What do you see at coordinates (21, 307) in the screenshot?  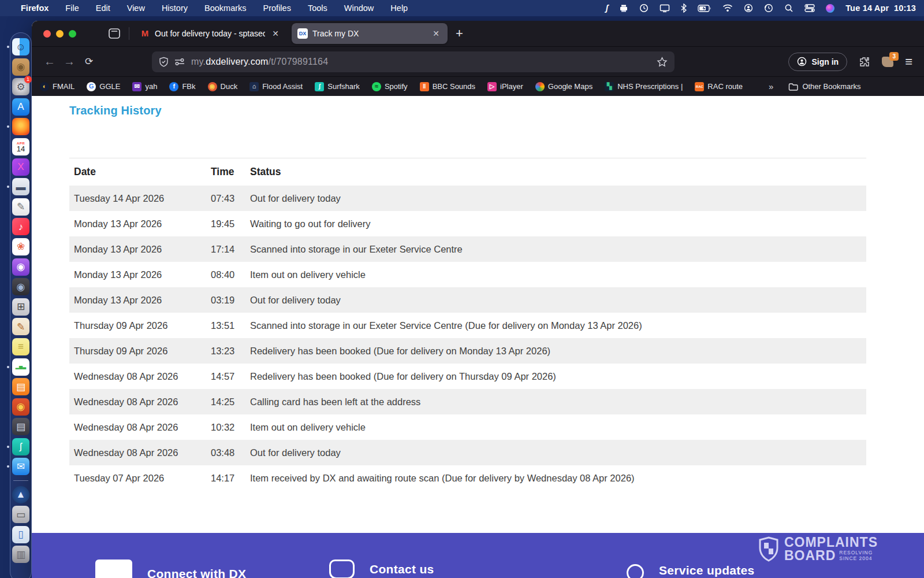 I see `dock-calculator-icon: ⊞` at bounding box center [21, 307].